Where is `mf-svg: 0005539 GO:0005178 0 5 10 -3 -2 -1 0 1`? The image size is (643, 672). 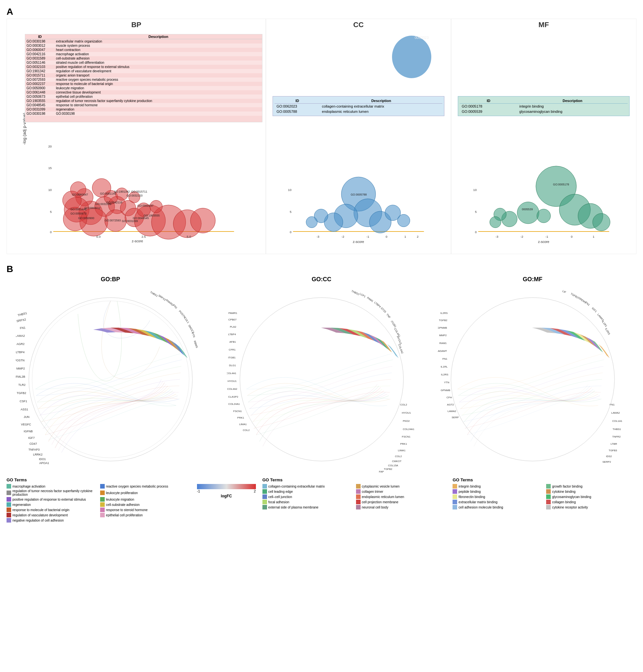
mf-svg: 0005539 GO:0005178 0 5 10 -3 -2 -1 0 1 is located at coordinates (544, 185).